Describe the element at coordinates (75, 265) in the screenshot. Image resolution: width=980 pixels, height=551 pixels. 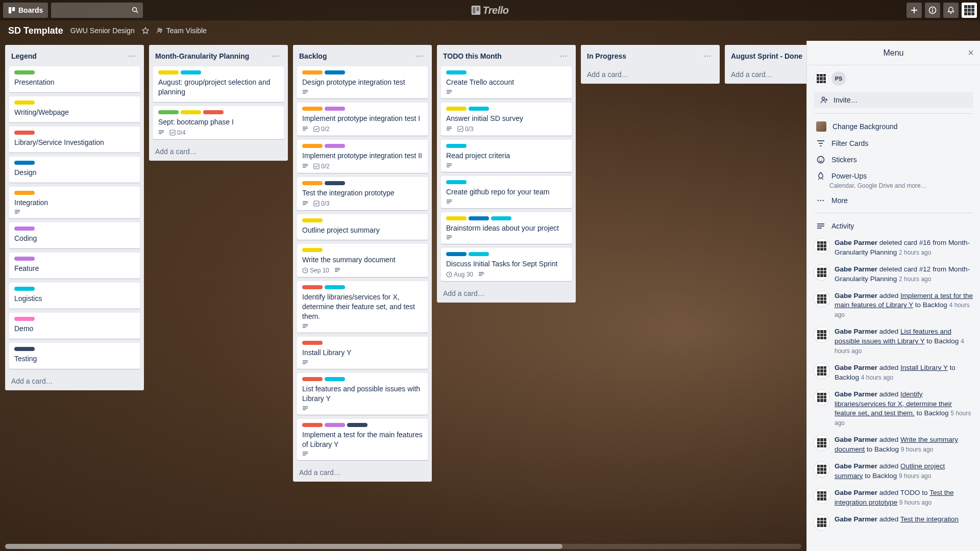
I see `card: Feature` at that location.